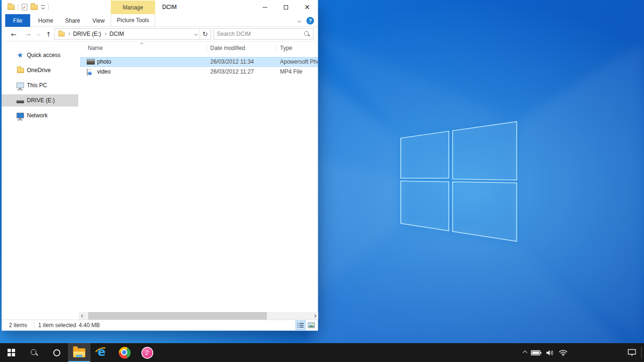 This screenshot has height=362, width=644. I want to click on quick-access-toolbar: ✓, so click(28, 7).